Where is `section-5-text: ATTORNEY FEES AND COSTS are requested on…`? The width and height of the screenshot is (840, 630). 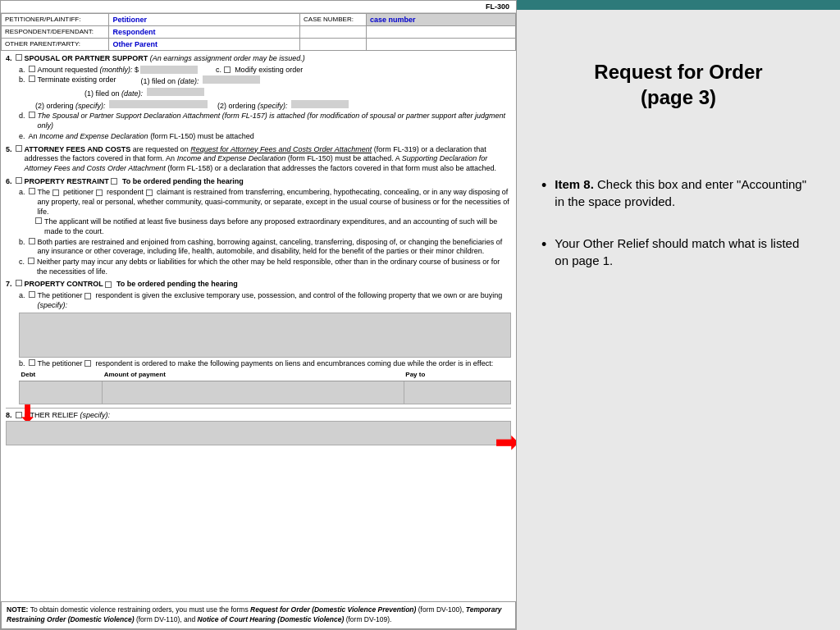 section-5-text: ATTORNEY FEES AND COSTS are requested on… is located at coordinates (267, 159).